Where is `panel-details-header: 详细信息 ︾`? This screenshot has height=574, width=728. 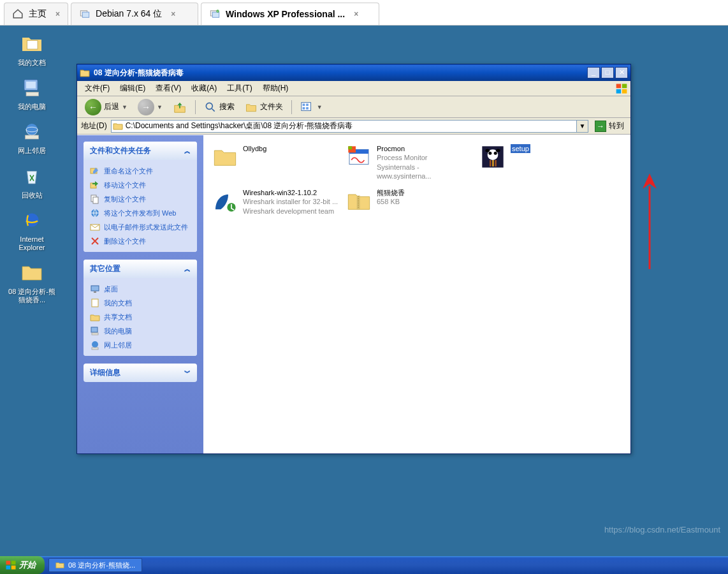
panel-details-header: 详细信息 ︾ is located at coordinates (140, 372).